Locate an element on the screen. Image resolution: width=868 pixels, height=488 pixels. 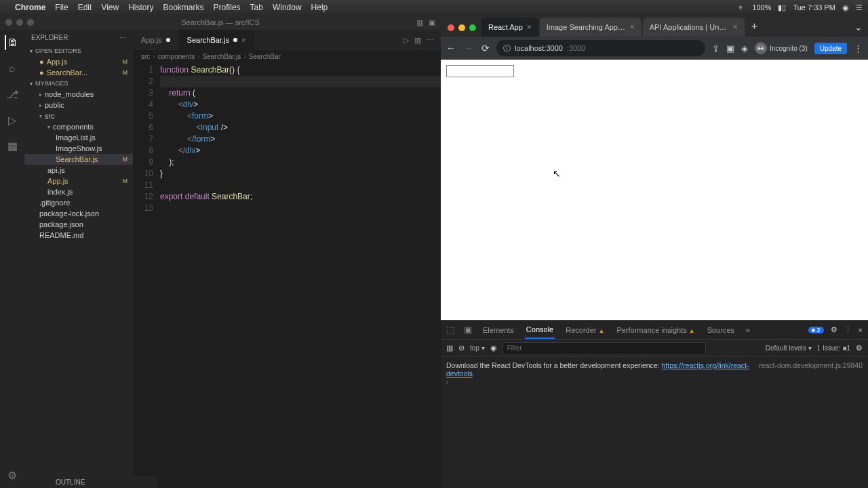
chrome-menu-icon: ⋮ is located at coordinates (859, 49).